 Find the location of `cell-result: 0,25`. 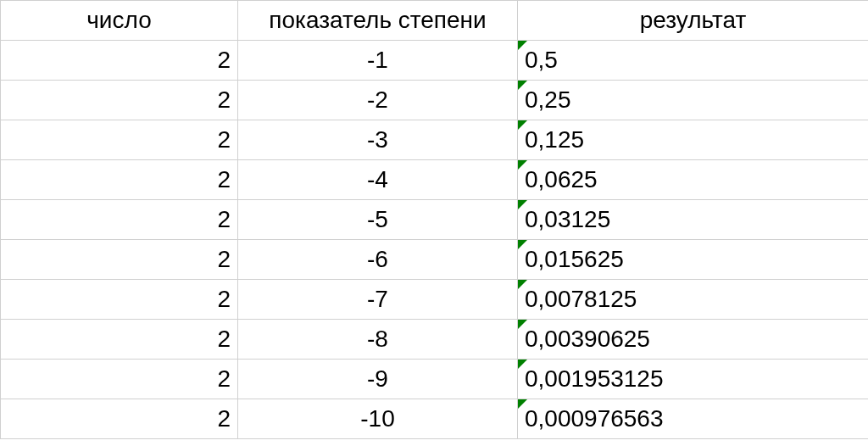

cell-result: 0,25 is located at coordinates (693, 100).